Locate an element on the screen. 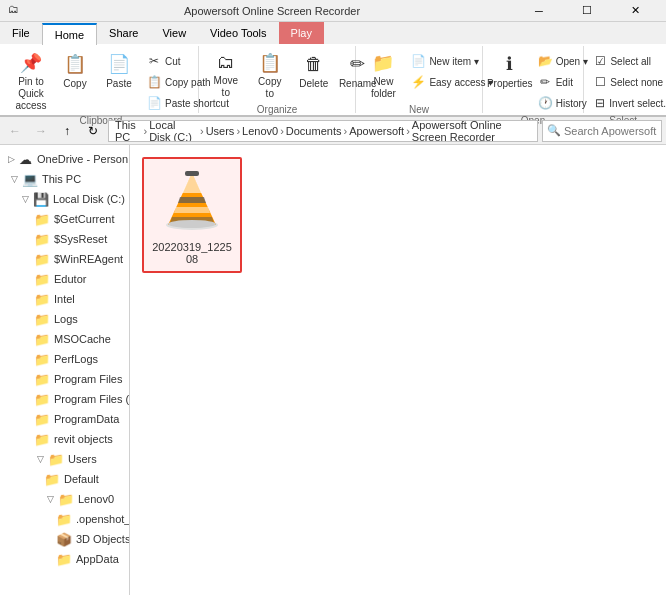 This screenshot has width=666, height=595. search-box: 🔍 is located at coordinates (602, 131).